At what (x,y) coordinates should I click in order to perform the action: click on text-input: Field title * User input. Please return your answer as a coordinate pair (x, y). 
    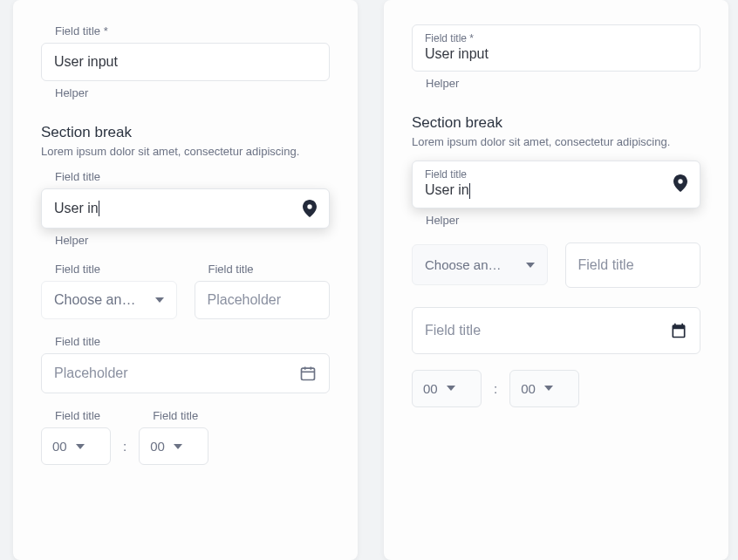
    Looking at the image, I should click on (557, 48).